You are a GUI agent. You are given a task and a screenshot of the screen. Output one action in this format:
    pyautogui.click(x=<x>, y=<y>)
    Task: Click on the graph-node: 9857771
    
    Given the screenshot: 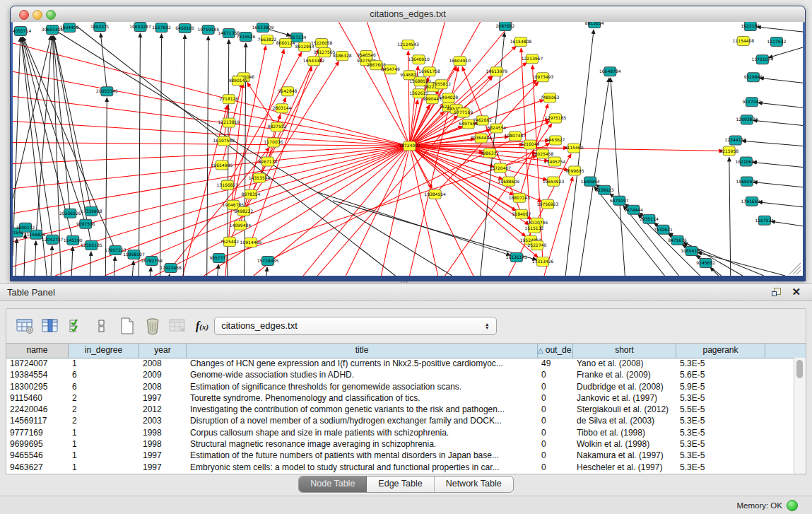 What is the action you would take?
    pyautogui.click(x=219, y=257)
    